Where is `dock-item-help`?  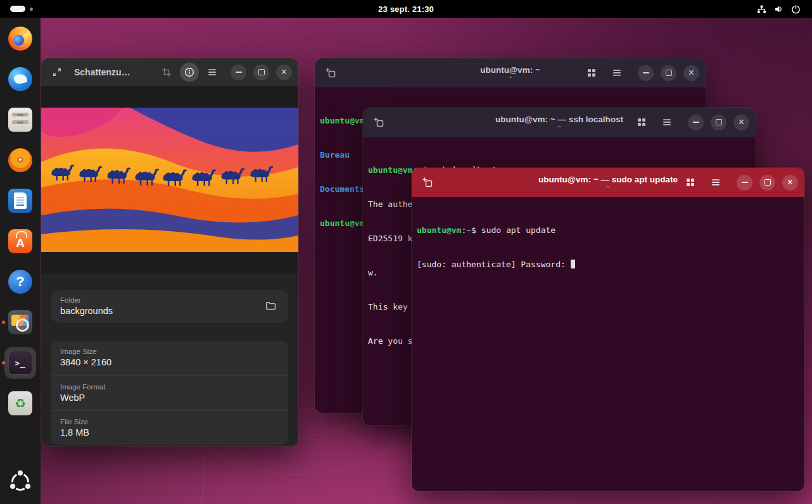
dock-item-help is located at coordinates (20, 282).